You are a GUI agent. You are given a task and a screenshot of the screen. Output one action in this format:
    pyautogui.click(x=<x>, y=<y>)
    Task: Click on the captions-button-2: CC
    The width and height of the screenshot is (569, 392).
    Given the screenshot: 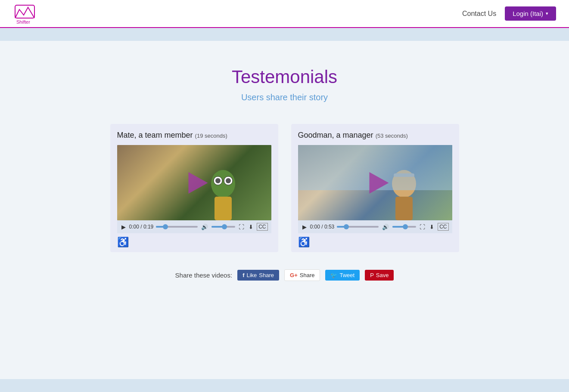 What is the action you would take?
    pyautogui.click(x=443, y=227)
    